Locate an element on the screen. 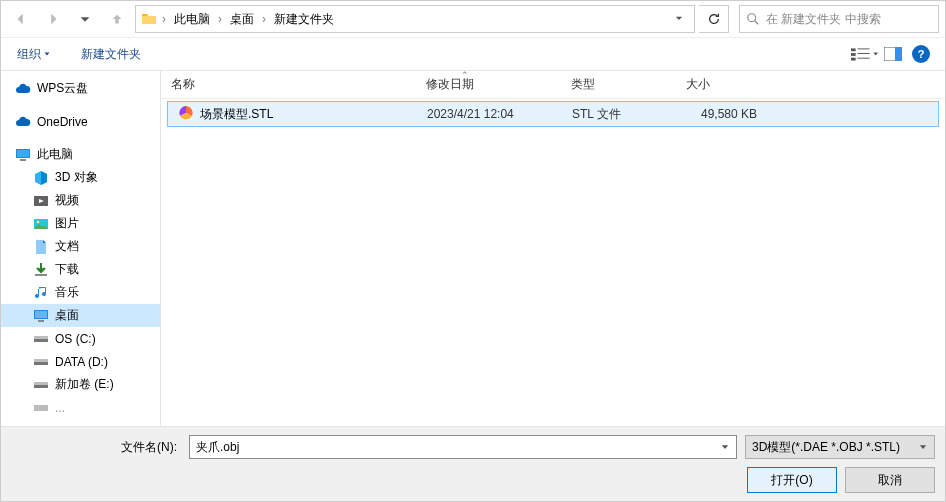 The height and width of the screenshot is (502, 946). picture-icon is located at coordinates (41, 224).